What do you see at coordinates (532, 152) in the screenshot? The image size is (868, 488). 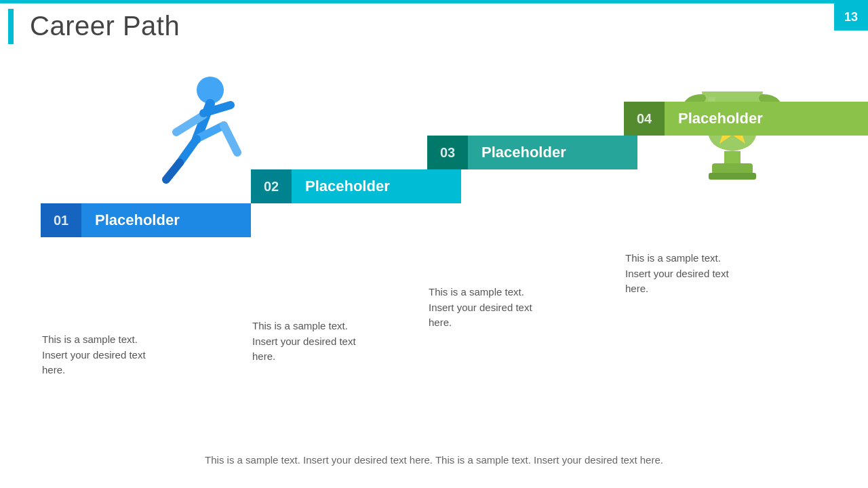 I see `step-3-bar: 03 Placeholder` at bounding box center [532, 152].